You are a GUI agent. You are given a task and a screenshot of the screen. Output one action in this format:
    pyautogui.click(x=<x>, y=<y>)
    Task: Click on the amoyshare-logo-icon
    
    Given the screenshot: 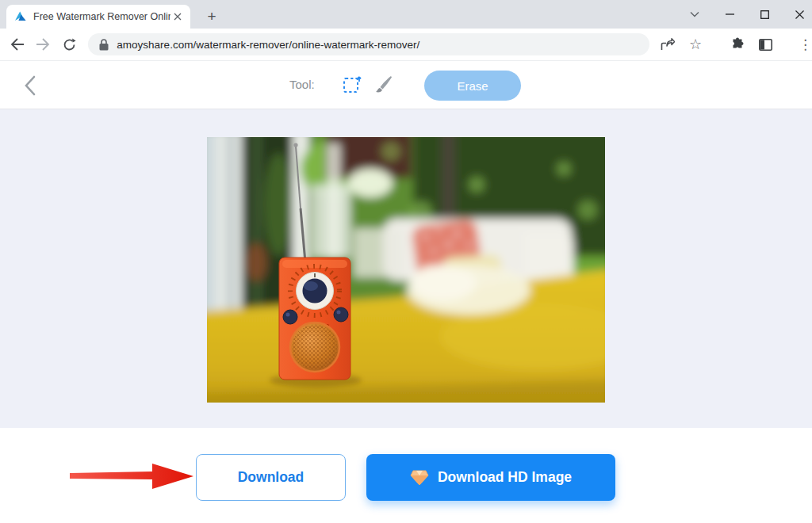 What is the action you would take?
    pyautogui.click(x=21, y=17)
    